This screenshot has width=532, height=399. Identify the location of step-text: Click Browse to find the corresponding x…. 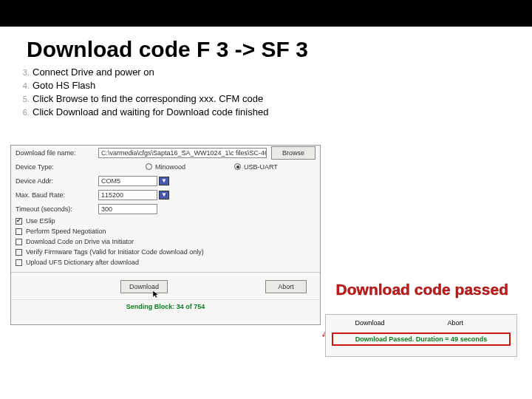
(148, 99).